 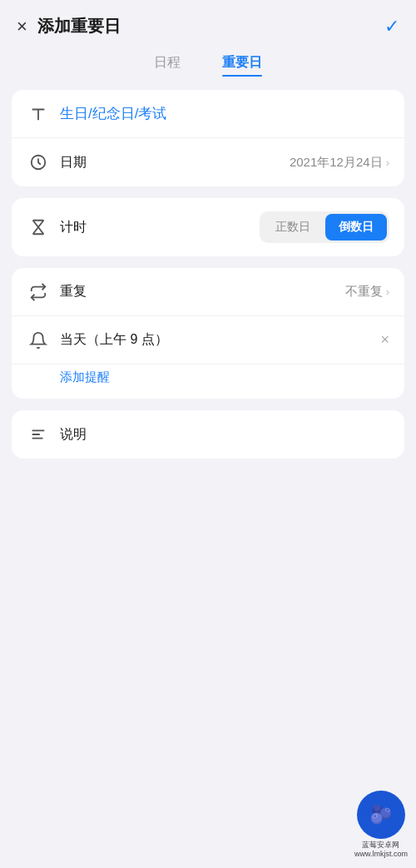 I want to click on description-icon, so click(x=38, y=434).